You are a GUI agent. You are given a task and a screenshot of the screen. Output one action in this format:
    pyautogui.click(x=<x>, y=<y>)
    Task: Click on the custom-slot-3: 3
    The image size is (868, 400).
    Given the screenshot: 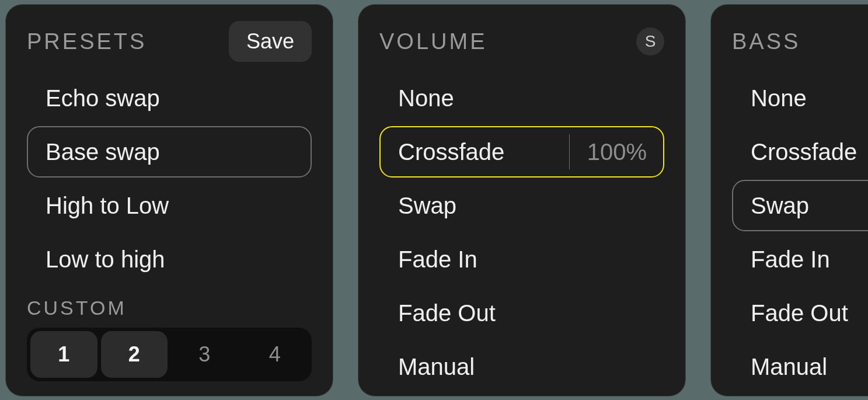 What is the action you would take?
    pyautogui.click(x=204, y=354)
    